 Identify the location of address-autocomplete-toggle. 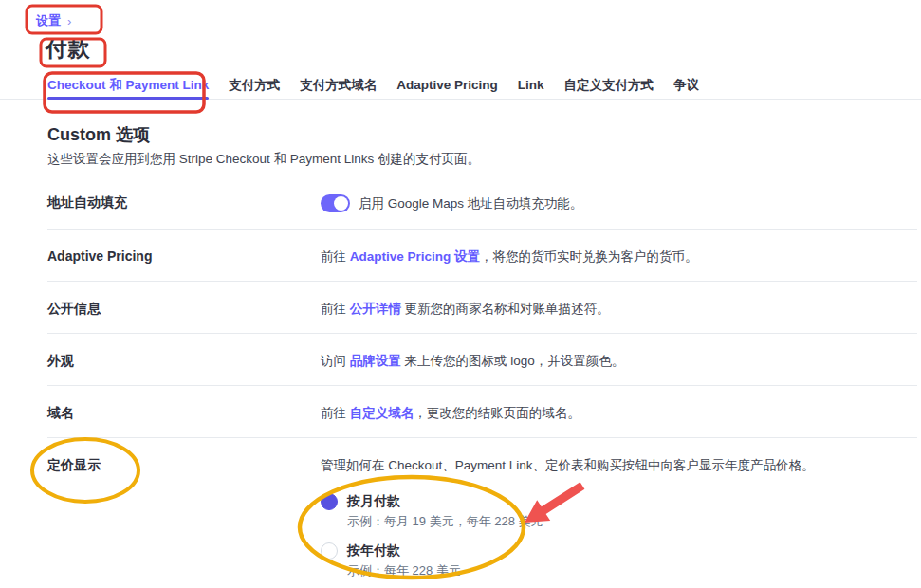
(336, 203).